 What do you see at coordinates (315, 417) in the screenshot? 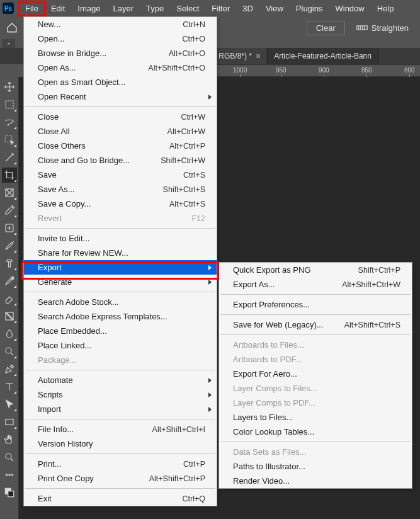
I see `export-menu-item-layers-to-files: Layers to Files...` at bounding box center [315, 417].